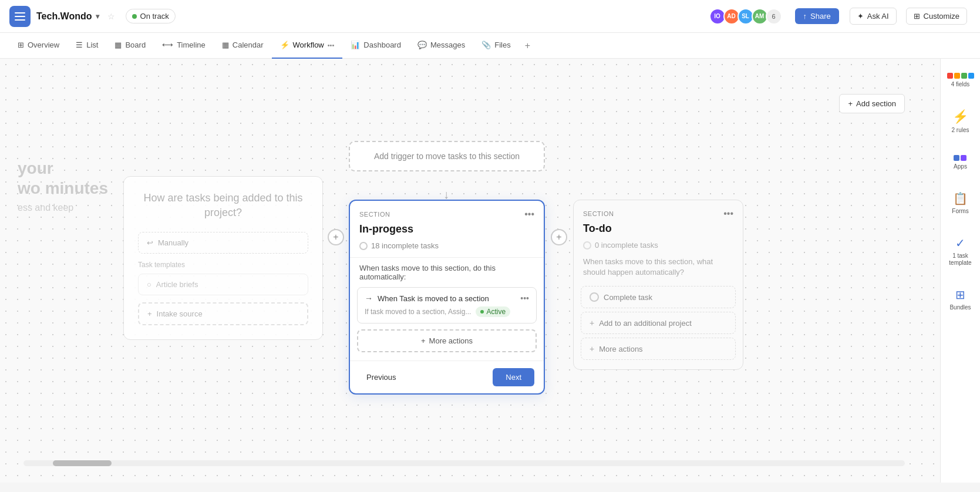 This screenshot has height=492, width=980. What do you see at coordinates (961, 80) in the screenshot?
I see `panel-item-fields: 4 fields` at bounding box center [961, 80].